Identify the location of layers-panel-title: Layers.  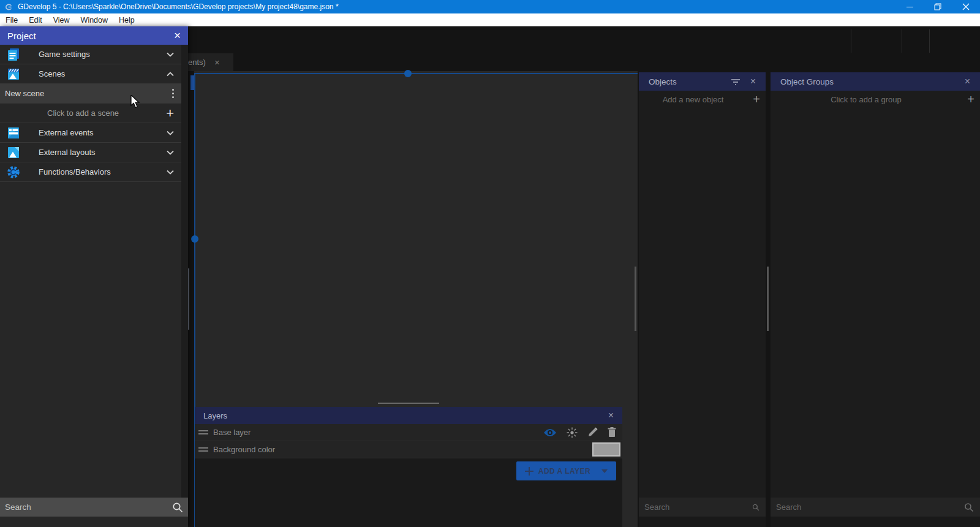
(216, 415).